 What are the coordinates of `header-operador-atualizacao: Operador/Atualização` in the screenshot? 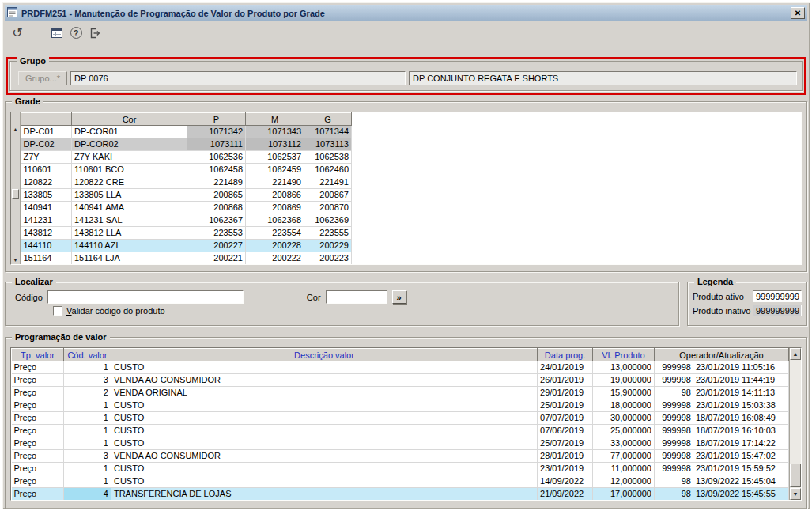 It's located at (721, 355).